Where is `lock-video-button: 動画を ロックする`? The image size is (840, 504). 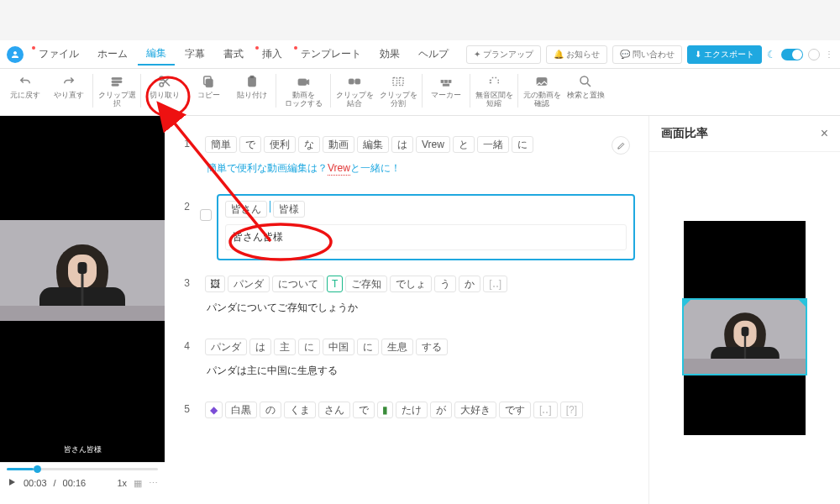
lock-video-button: 動画を ロックする is located at coordinates (303, 91).